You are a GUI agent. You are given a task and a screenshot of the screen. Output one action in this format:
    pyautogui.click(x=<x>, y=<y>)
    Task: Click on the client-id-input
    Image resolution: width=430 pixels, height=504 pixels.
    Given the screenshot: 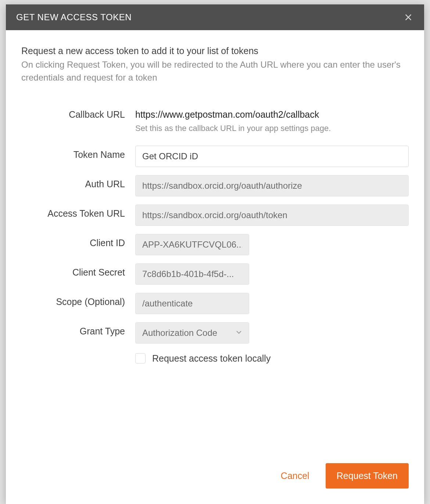 What is the action you would take?
    pyautogui.click(x=192, y=245)
    